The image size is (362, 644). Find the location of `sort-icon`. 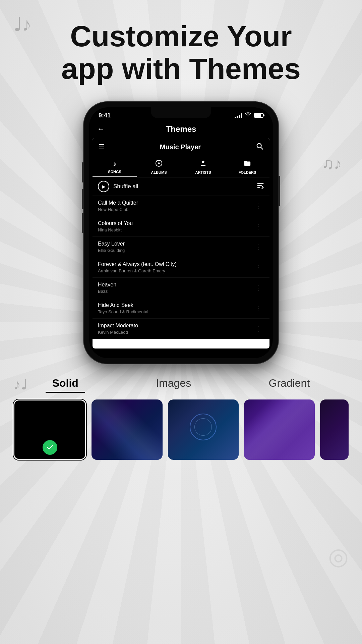

sort-icon is located at coordinates (260, 186).